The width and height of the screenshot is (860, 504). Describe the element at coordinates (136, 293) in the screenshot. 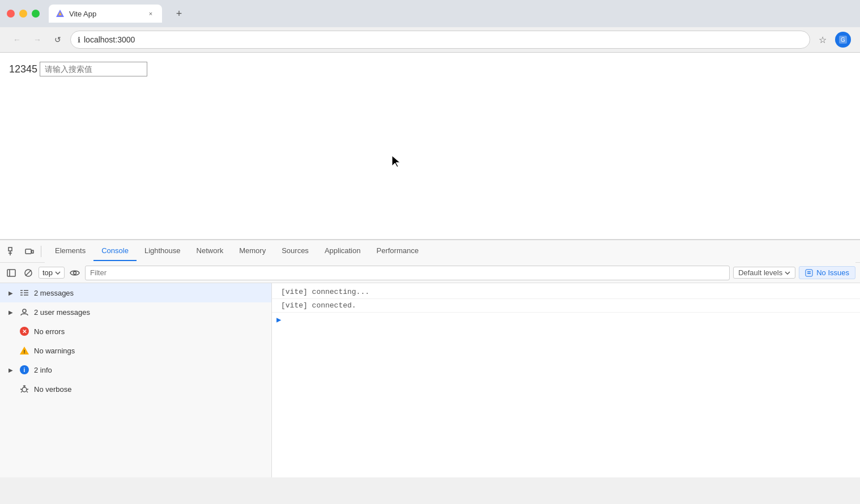

I see `sidebar-item-messages: ▶ 2 messages` at that location.